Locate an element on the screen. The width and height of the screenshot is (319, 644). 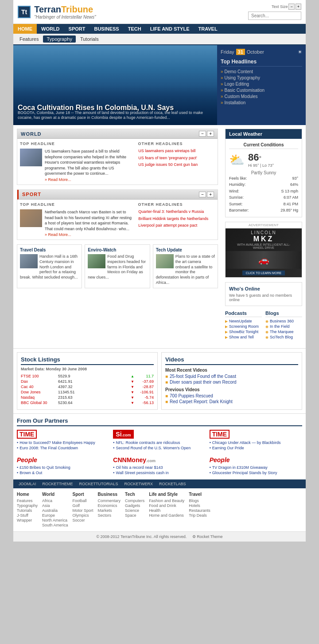
footer-joomla: JOOMLA! is located at coordinates (27, 484).